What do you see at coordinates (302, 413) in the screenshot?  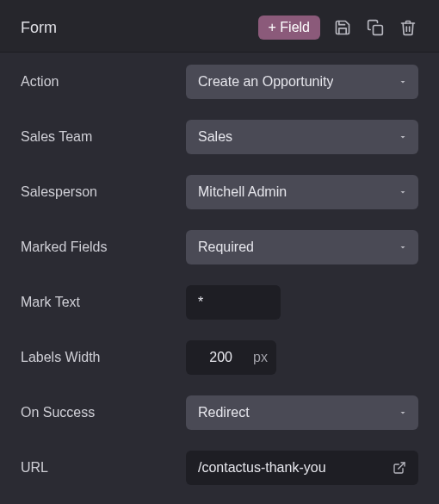 I see `on-success-select: Redirect` at bounding box center [302, 413].